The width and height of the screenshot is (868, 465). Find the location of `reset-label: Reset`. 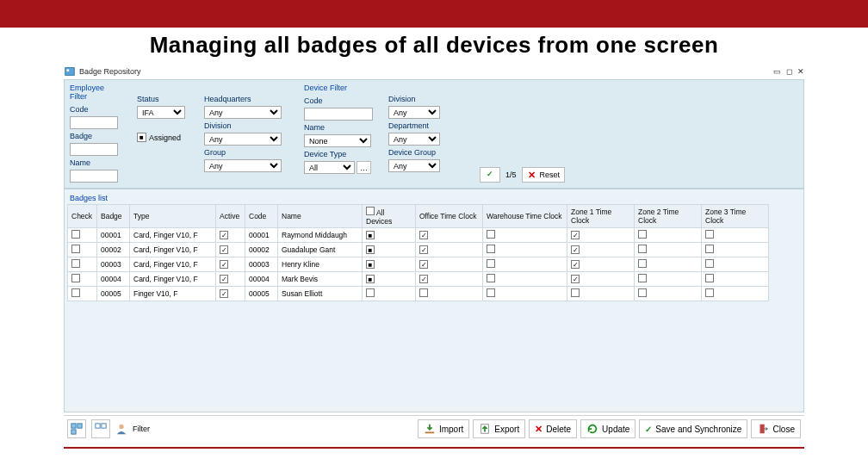

reset-label: Reset is located at coordinates (550, 175).